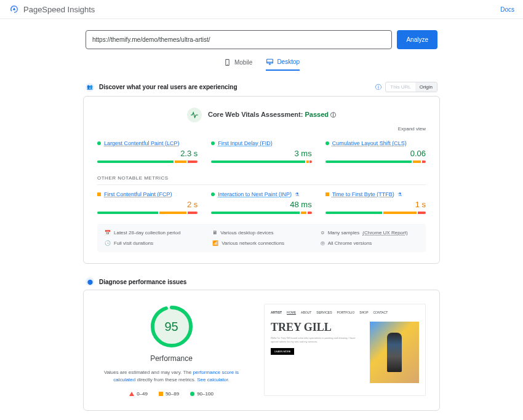  Describe the element at coordinates (161, 394) in the screenshot. I see `square-icon` at that location.